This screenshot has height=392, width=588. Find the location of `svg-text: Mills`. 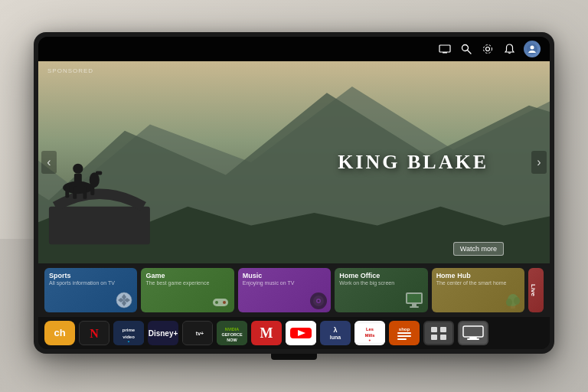

svg-text: Mills is located at coordinates (371, 335).